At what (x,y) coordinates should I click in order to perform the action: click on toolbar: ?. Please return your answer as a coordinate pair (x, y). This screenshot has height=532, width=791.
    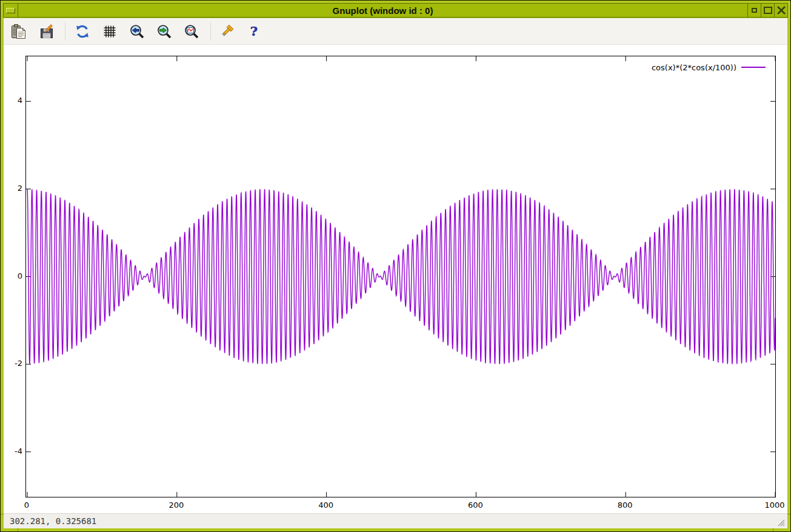
    Looking at the image, I should click on (395, 32).